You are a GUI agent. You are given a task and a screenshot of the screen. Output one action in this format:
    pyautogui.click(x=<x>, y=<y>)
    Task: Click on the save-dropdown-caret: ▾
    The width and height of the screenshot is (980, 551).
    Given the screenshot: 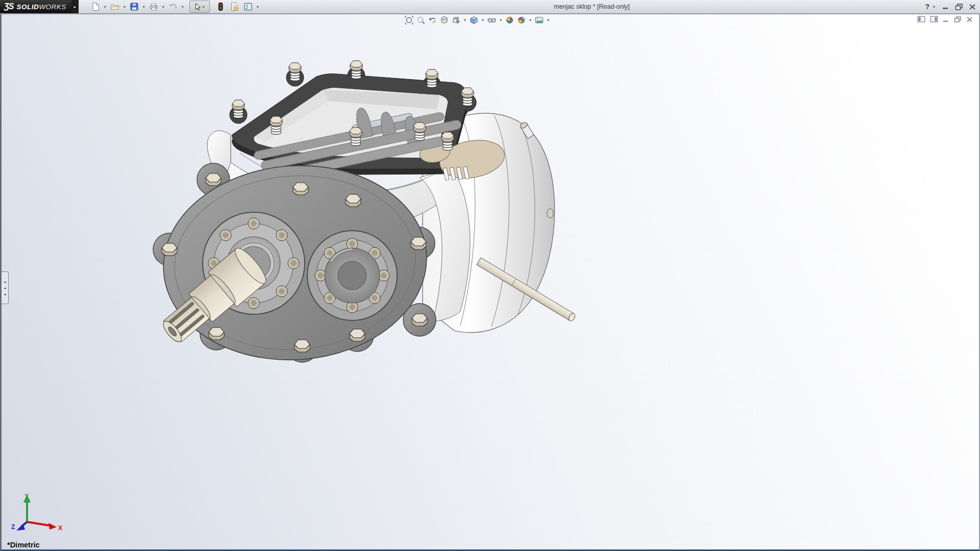 What is the action you would take?
    pyautogui.click(x=144, y=7)
    